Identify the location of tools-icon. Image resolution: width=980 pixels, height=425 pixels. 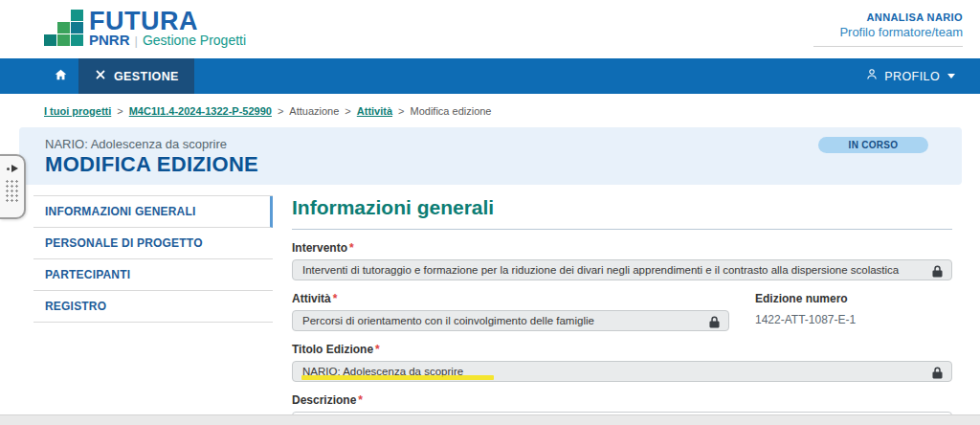
(100, 77).